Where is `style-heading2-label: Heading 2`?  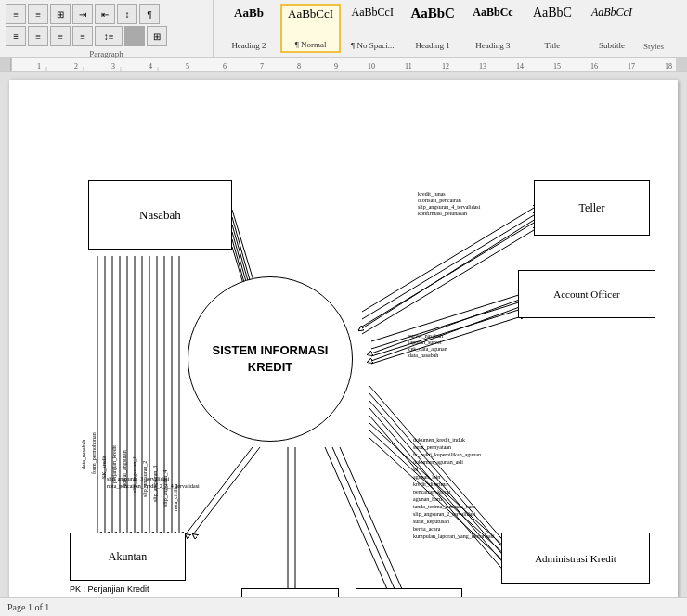 style-heading2-label: Heading 2 is located at coordinates (249, 45).